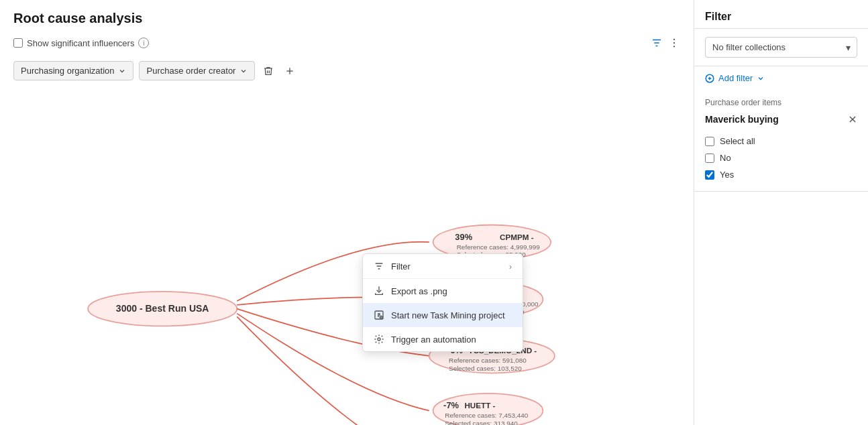  What do you see at coordinates (379, 315) in the screenshot?
I see `task-mining-icon` at bounding box center [379, 315].